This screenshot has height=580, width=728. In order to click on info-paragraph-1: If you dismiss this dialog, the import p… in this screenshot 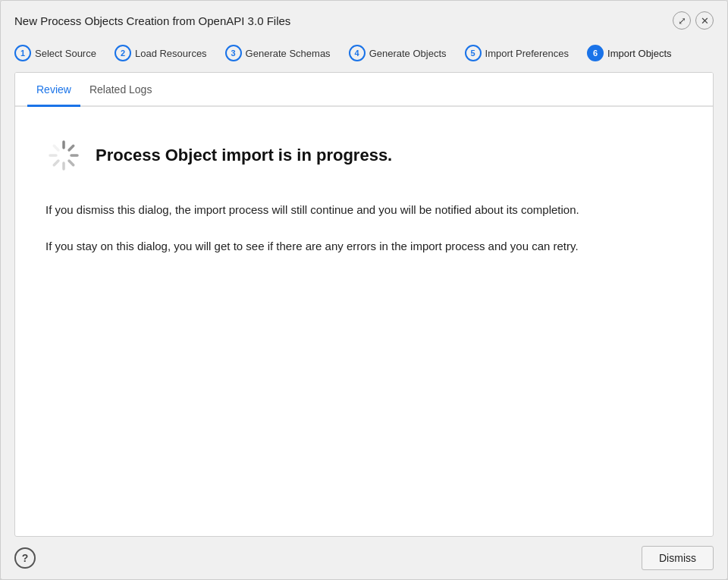, I will do `click(364, 210)`.